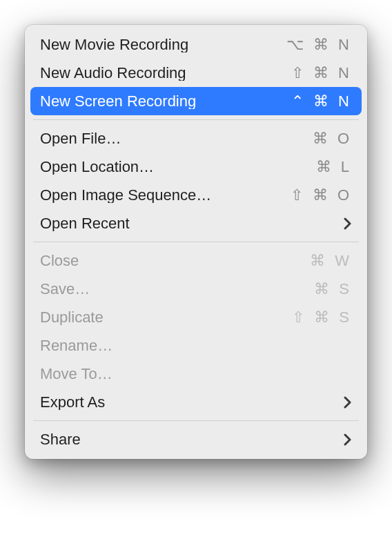  What do you see at coordinates (97, 167) in the screenshot?
I see `menu-item-label: Open Location…` at bounding box center [97, 167].